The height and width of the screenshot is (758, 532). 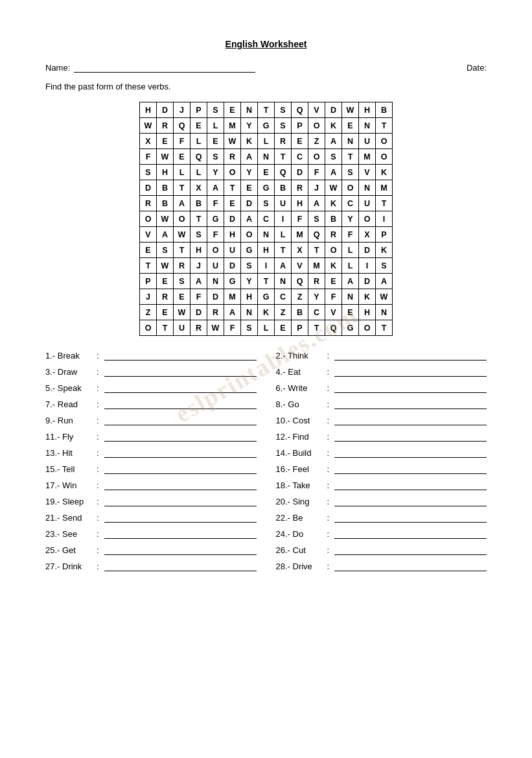 What do you see at coordinates (317, 266) in the screenshot?
I see `grid-cell: M` at bounding box center [317, 266].